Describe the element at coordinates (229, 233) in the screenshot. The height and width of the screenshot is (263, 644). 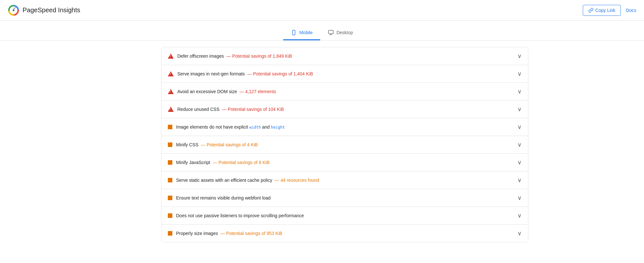
I see `audit-title: Properly size images — Potential savings…` at that location.